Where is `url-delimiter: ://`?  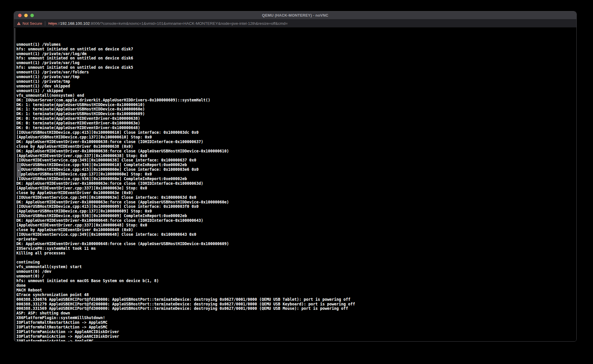
url-delimiter: :// is located at coordinates (58, 23).